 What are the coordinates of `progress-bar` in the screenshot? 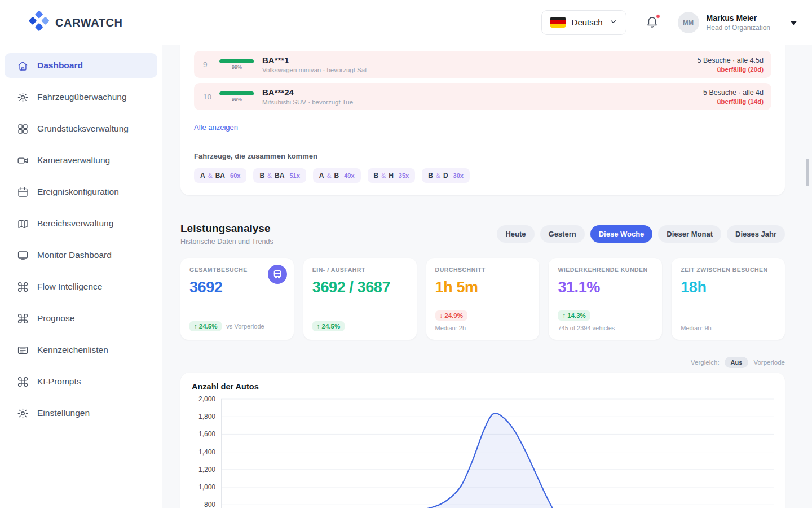 It's located at (237, 94).